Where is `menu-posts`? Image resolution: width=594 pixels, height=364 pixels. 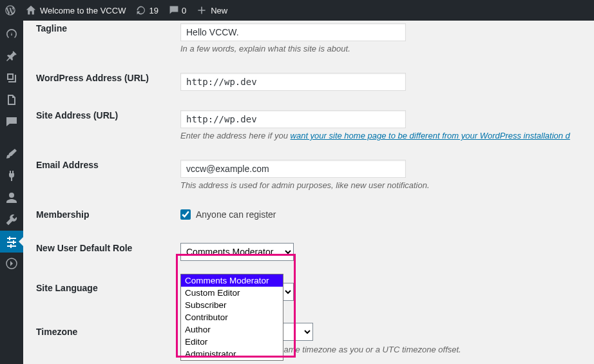
menu-posts is located at coordinates (12, 56).